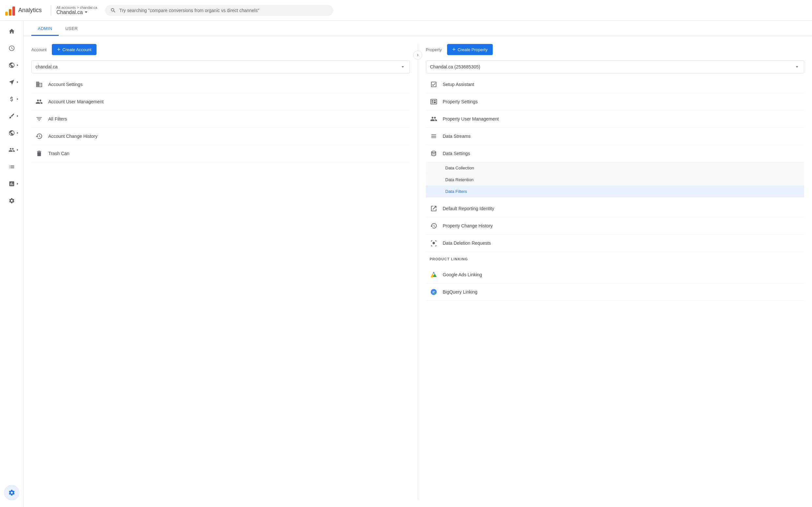 This screenshot has height=507, width=812. I want to click on product-linking-list: Google Ads Linking BigQuery Lin, so click(615, 284).